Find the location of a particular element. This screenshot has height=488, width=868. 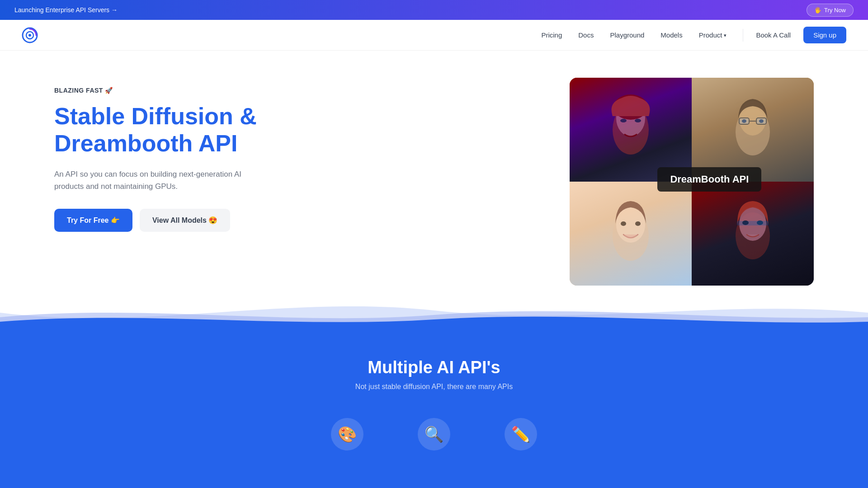

nav-divider is located at coordinates (743, 35).